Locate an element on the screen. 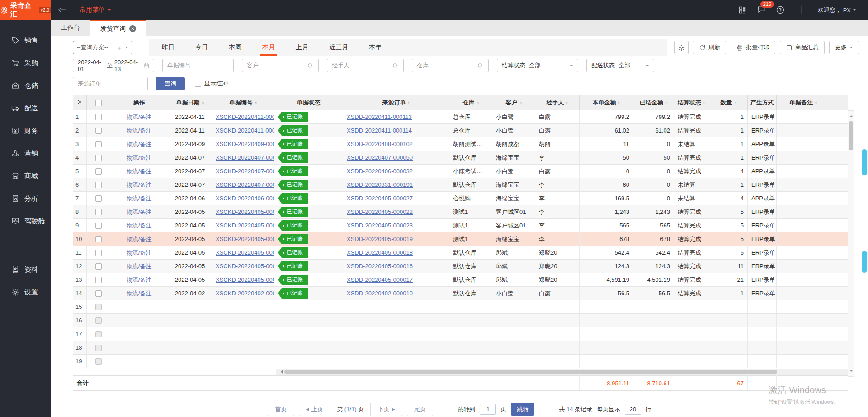 The image size is (868, 417). source-order-link: XSDD-20220405-000017 is located at coordinates (380, 280).